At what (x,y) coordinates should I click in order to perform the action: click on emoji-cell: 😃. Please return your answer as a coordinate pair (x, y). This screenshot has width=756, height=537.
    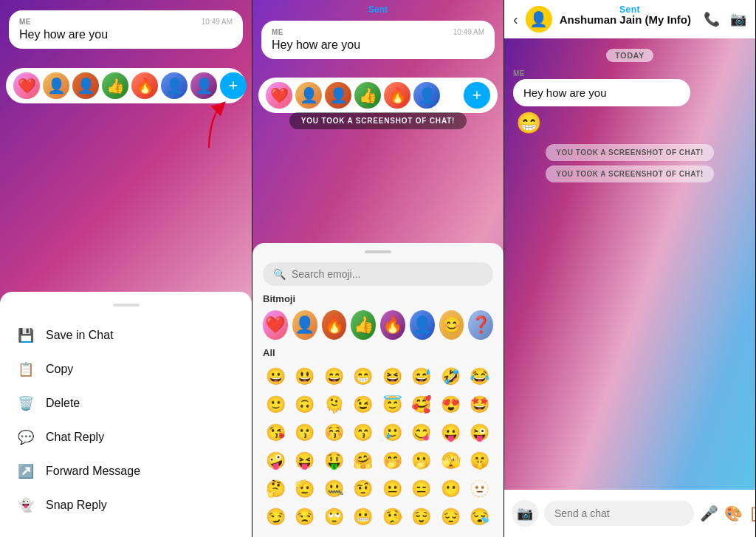
    Looking at the image, I should click on (305, 377).